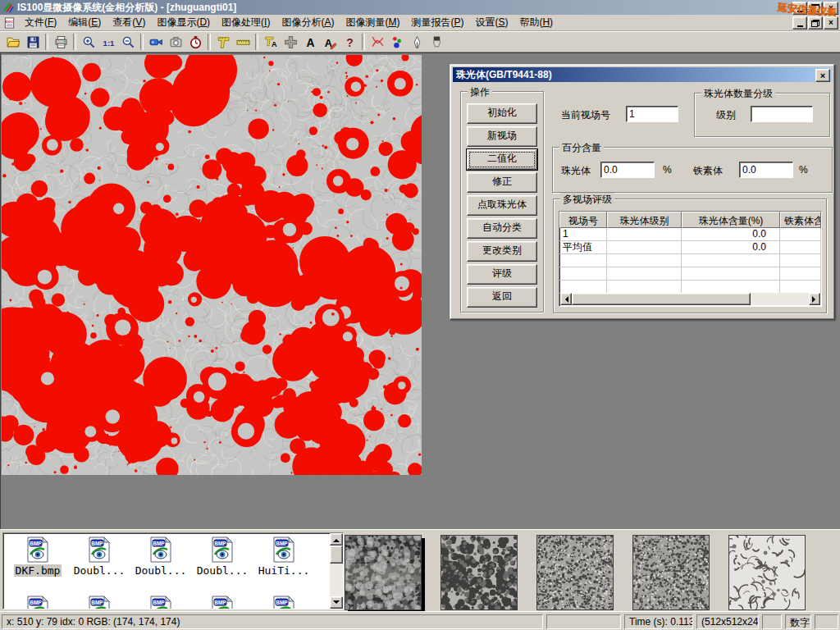 The image size is (840, 630). What do you see at coordinates (372, 23) in the screenshot?
I see `menu-item-image-measure: 图像测量(M)` at bounding box center [372, 23].